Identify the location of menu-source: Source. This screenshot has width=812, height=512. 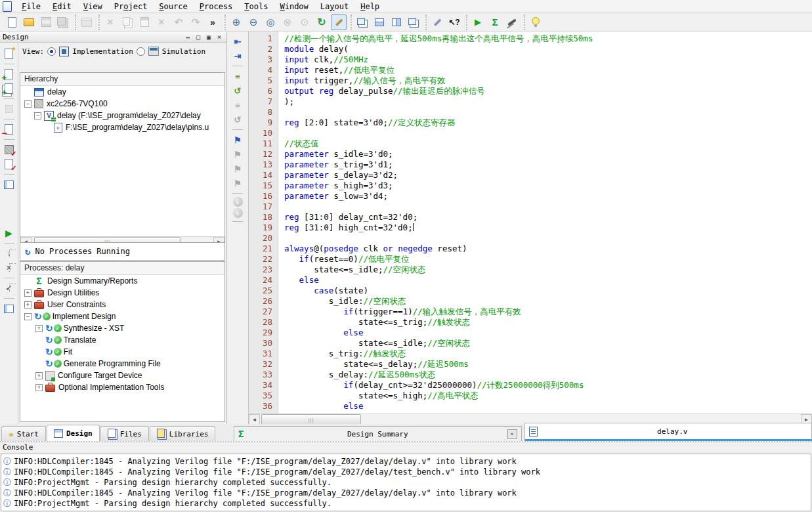
(173, 7).